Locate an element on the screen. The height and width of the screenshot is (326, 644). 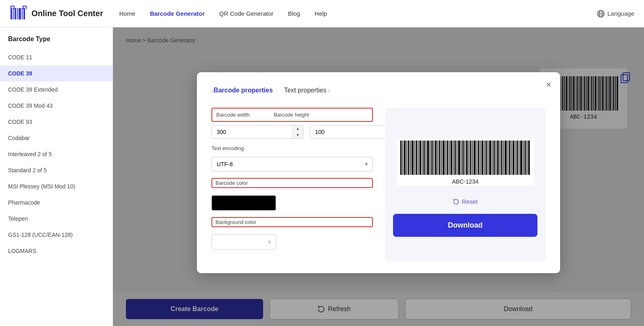
reset-icon is located at coordinates (456, 202).